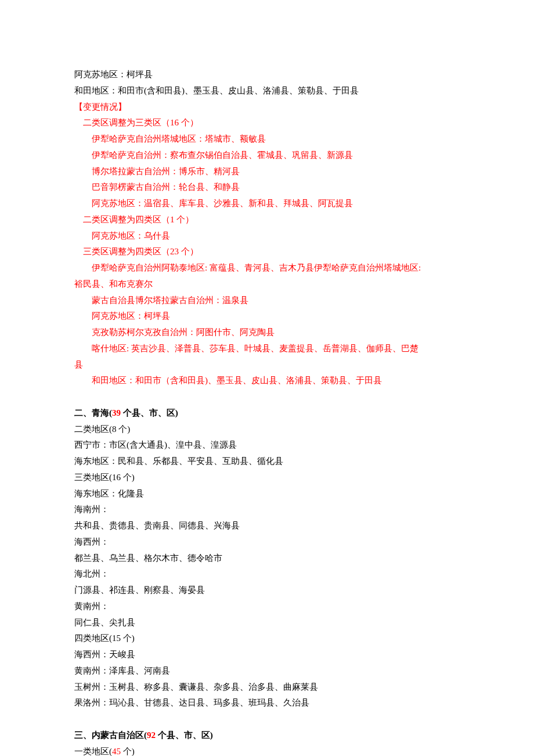 This screenshot has height=756, width=534. Describe the element at coordinates (270, 574) in the screenshot. I see `text-line: 海北州：` at that location.